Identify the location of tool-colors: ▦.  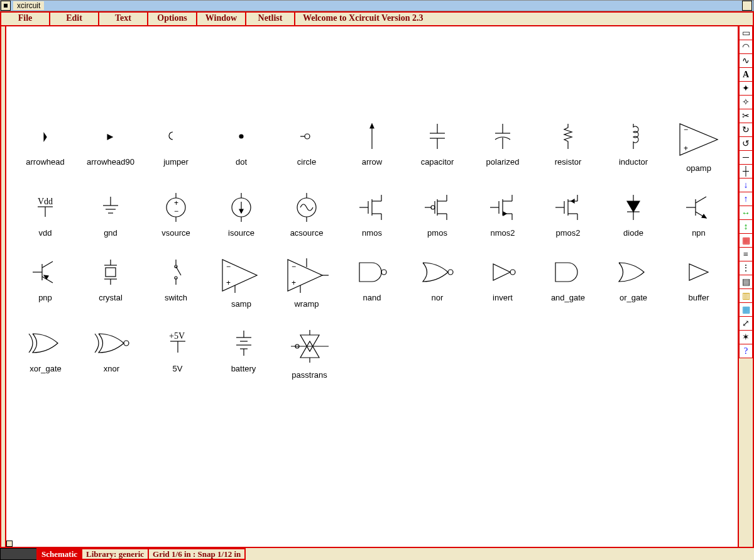
(746, 240).